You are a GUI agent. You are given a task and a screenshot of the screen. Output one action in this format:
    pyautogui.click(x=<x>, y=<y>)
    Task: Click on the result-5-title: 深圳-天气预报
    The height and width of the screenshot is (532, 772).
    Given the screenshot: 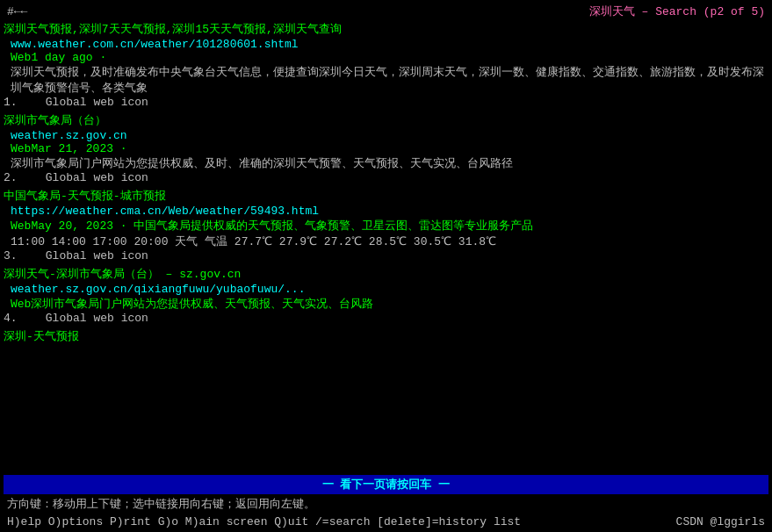 What is the action you would take?
    pyautogui.click(x=41, y=337)
    